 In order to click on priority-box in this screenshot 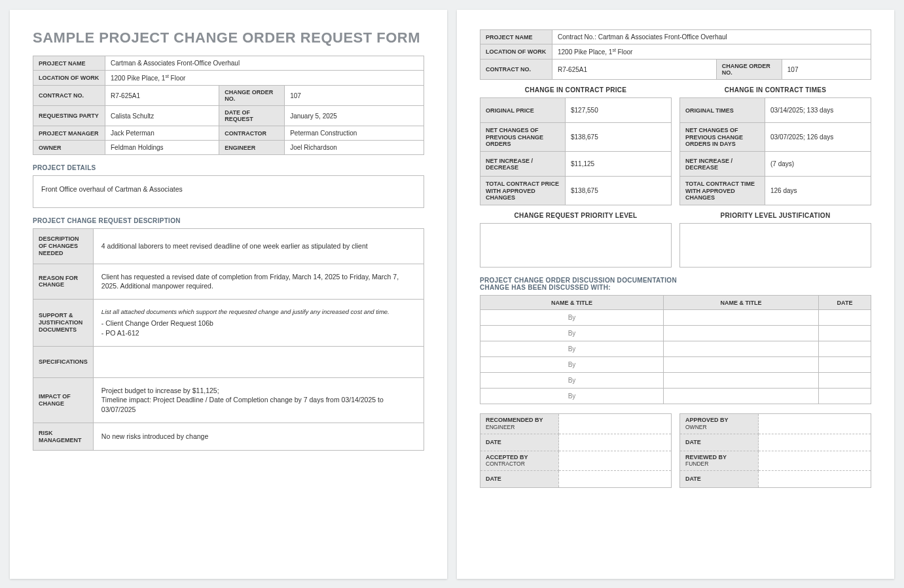, I will do `click(576, 245)`.